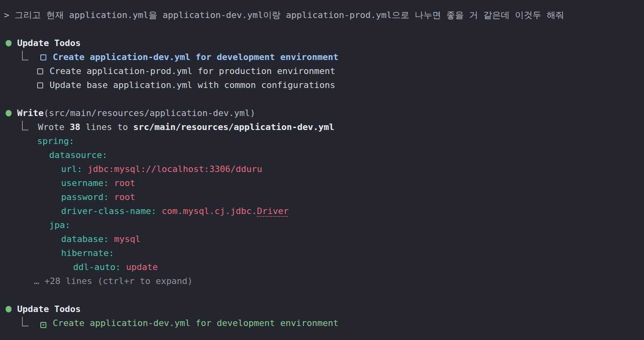 The image size is (644, 340). I want to click on yaml-line: driver-class-name: com.mysql.cj.jdbc.Dri…, so click(322, 211).